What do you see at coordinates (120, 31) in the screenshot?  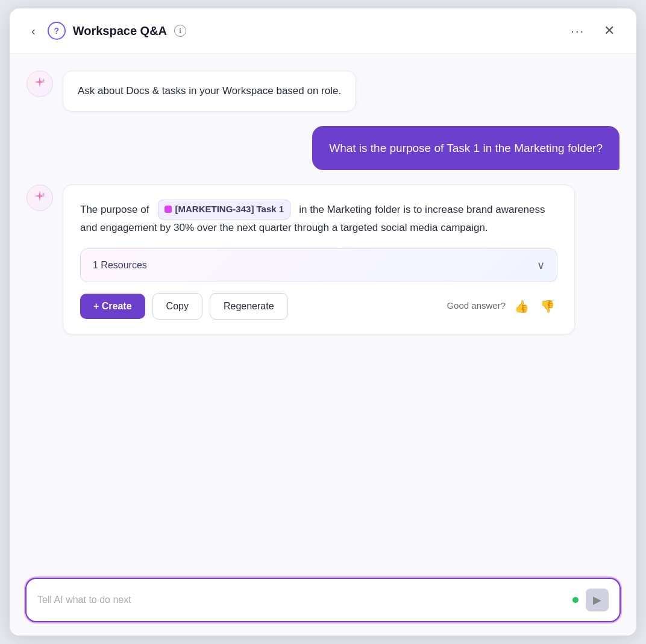 I see `header-title: Workspace Q&A` at bounding box center [120, 31].